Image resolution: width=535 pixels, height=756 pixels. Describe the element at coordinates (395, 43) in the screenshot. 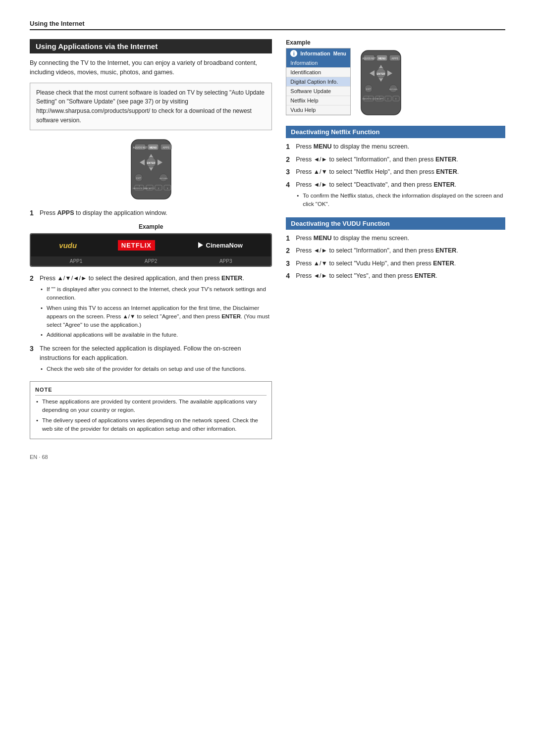

I see `example-label-right: Example` at that location.